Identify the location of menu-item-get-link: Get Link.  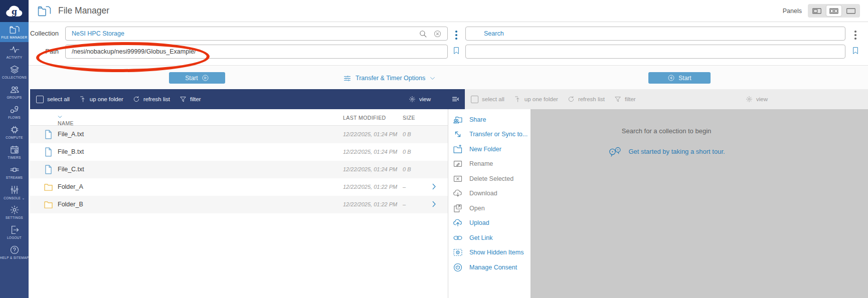
(489, 238).